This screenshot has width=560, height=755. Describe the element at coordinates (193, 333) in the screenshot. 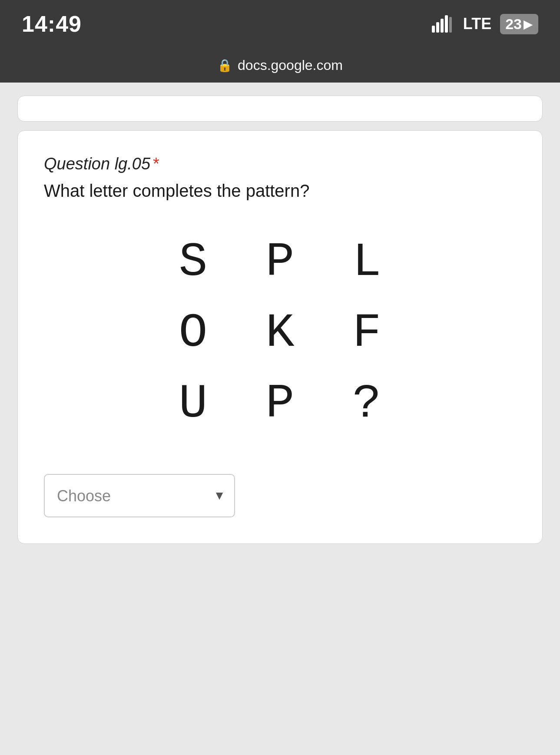

I see `grid-cell-1-0: O` at that location.